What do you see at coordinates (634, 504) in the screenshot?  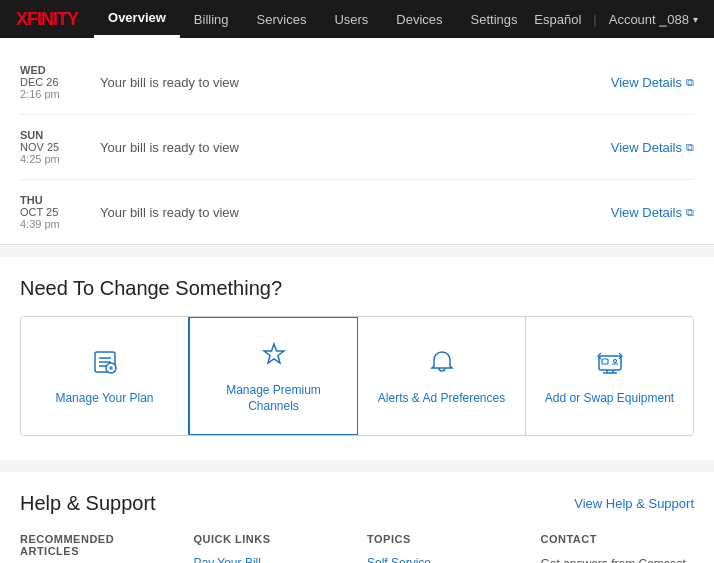 I see `view-help-link: View Help & Support` at bounding box center [634, 504].